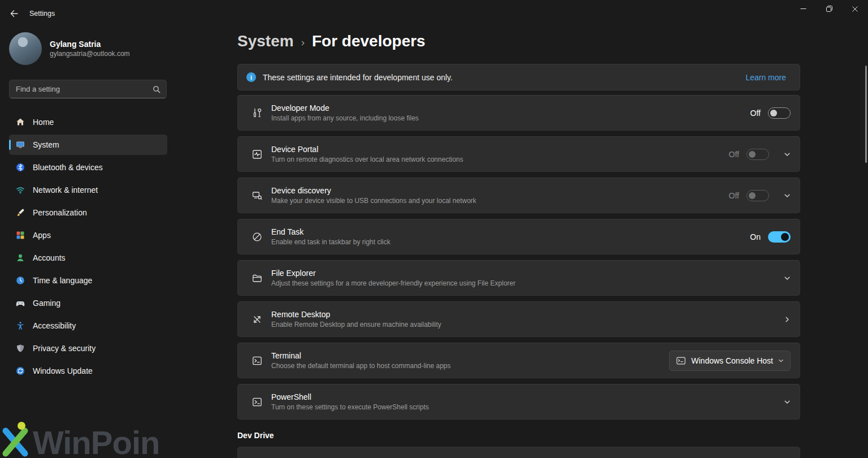 The height and width of the screenshot is (458, 868). Describe the element at coordinates (771, 113) in the screenshot. I see `developer-mode-toggle-group: Off` at that location.